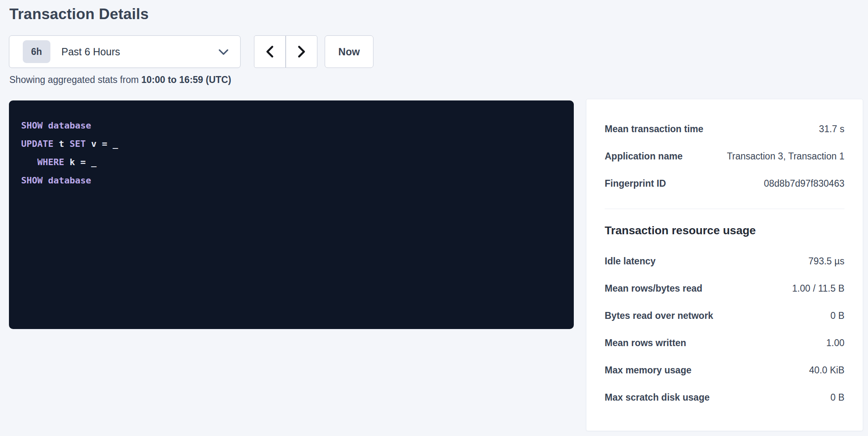 The width and height of the screenshot is (868, 436). Describe the element at coordinates (29, 162) in the screenshot. I see `sql-identifier-token` at that location.